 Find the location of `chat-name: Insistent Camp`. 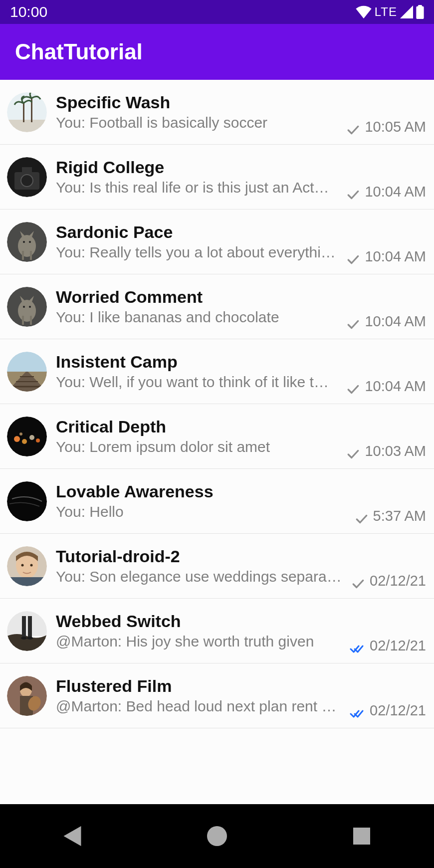

chat-name: Insistent Camp is located at coordinates (199, 362).